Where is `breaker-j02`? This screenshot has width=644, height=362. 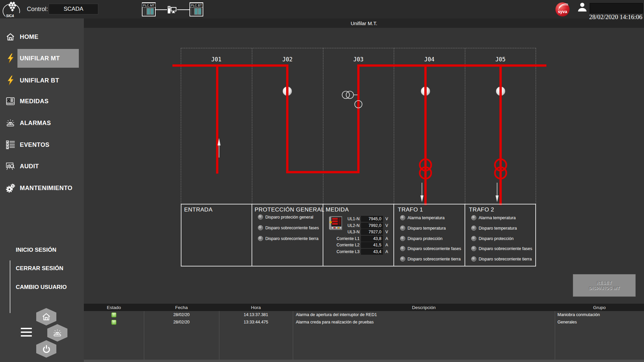
breaker-j02 is located at coordinates (287, 91).